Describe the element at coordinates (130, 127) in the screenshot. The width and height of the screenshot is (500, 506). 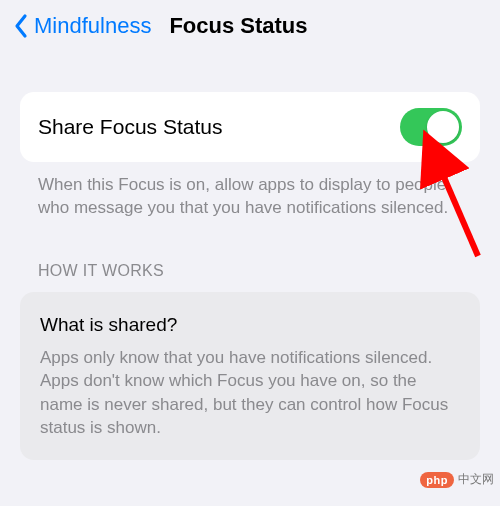
I see `share-focus-status-label: Share Focus Status` at that location.